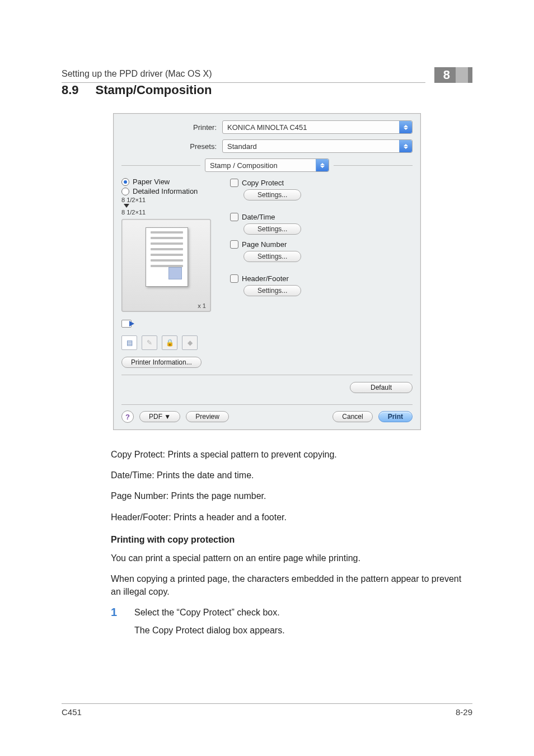 The width and height of the screenshot is (534, 756). What do you see at coordinates (265, 279) in the screenshot?
I see `header-footer-label: Header/Footer` at bounding box center [265, 279].